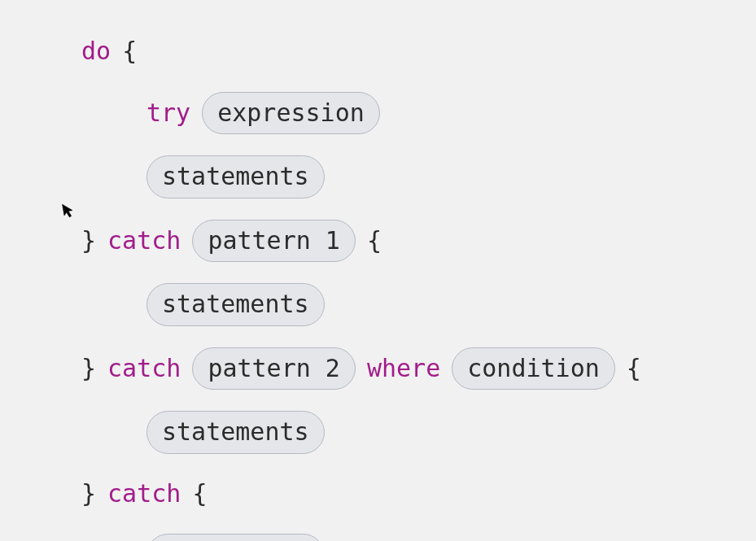 The height and width of the screenshot is (541, 756). Describe the element at coordinates (168, 114) in the screenshot. I see `keyword-try: try` at that location.